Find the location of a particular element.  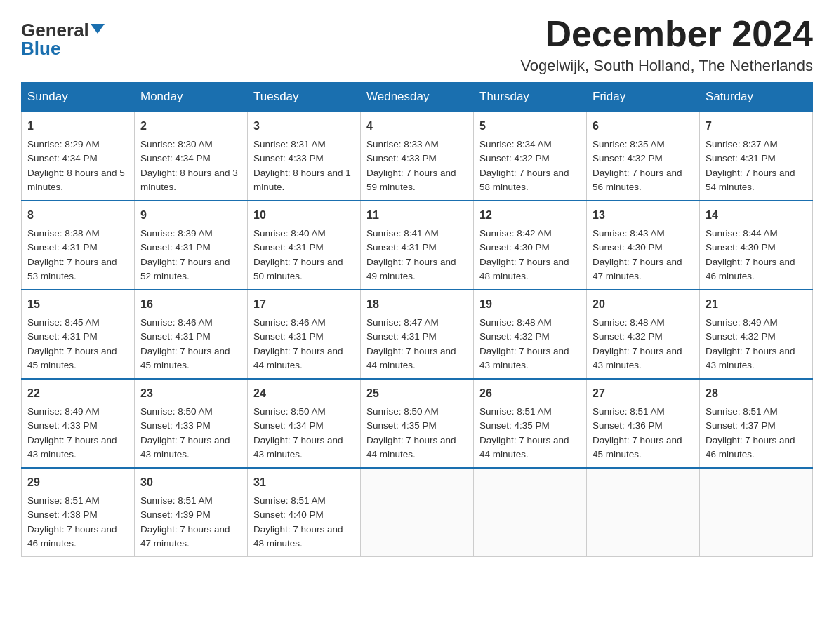

day-number: 14 is located at coordinates (756, 215).